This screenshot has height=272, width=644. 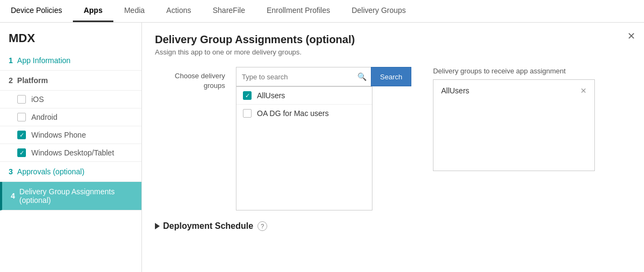 What do you see at coordinates (304, 96) in the screenshot?
I see `list-item-allusers: AllUsers` at bounding box center [304, 96].